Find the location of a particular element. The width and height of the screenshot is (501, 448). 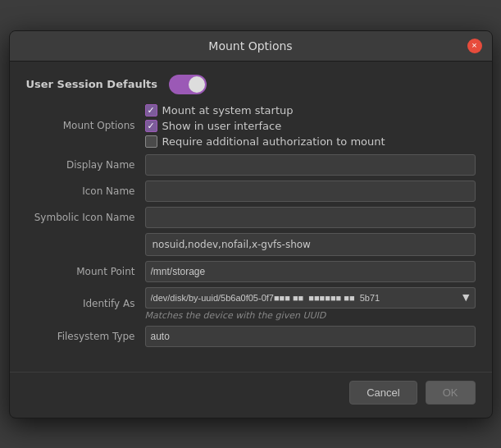

identify-input is located at coordinates (302, 298).